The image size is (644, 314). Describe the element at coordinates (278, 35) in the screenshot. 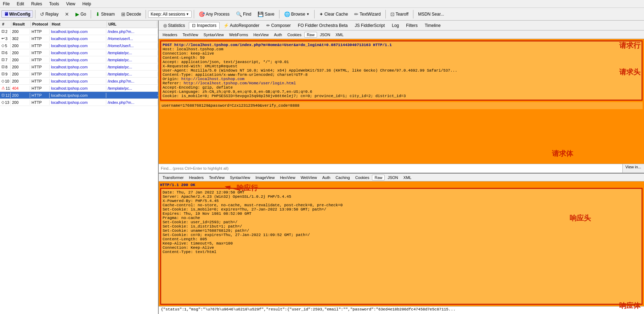

I see `request-subtab-auth: Auth` at that location.